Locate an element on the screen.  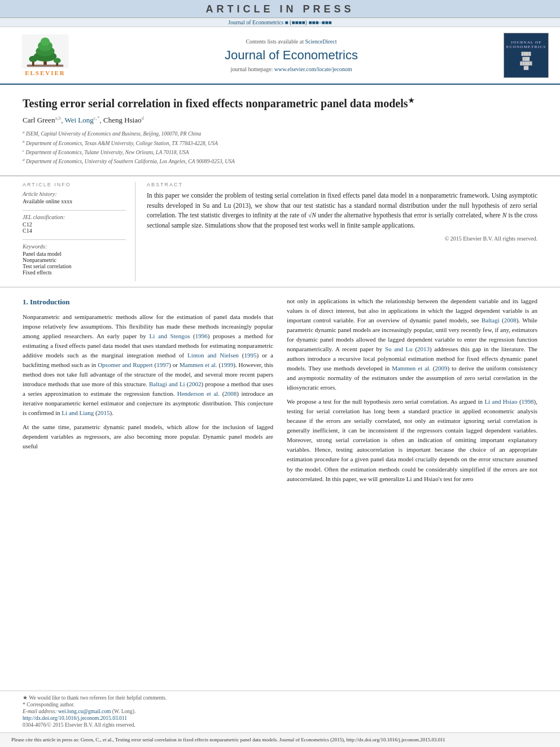
article-history-block: Article history: Available online xxxx is located at coordinates (75, 198).